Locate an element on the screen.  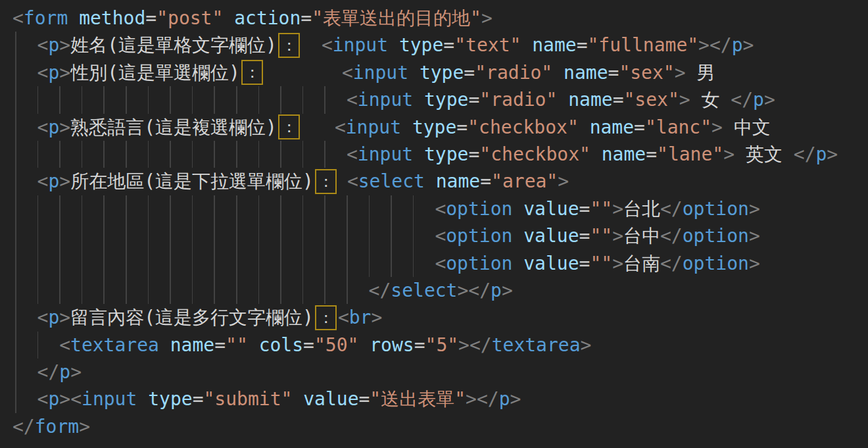
code-line-9: <option value="">台中</option> is located at coordinates (441, 236).